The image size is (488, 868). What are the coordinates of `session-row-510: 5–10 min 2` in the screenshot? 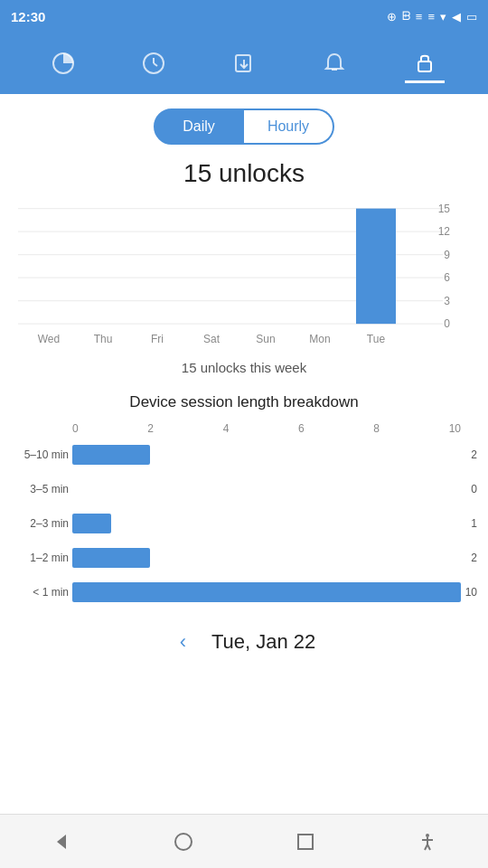 It's located at (267, 455).